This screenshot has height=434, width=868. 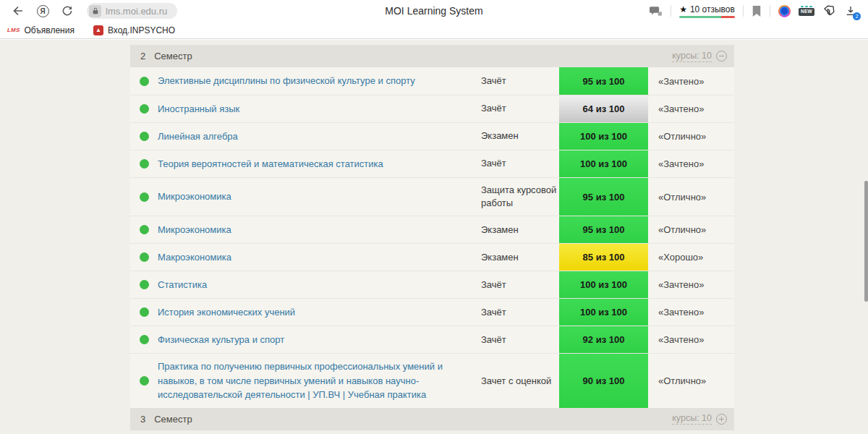 What do you see at coordinates (320, 136) in the screenshot?
I see `course-name-cell: Линейная алгебра` at bounding box center [320, 136].